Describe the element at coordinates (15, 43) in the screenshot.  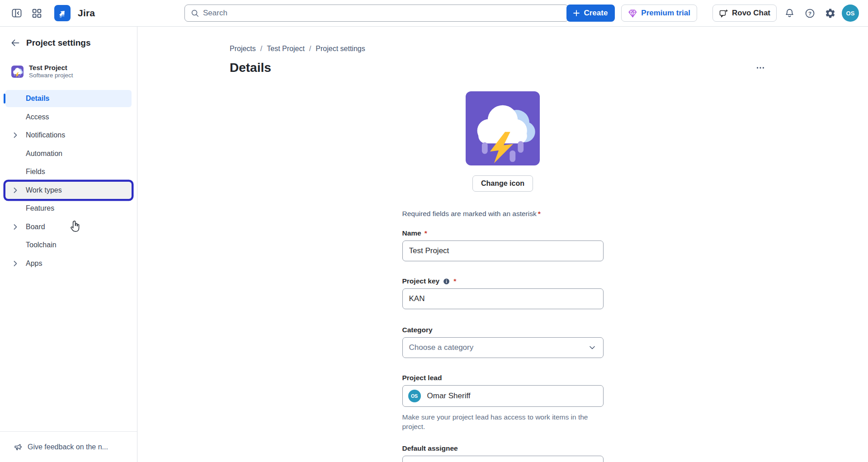
I see `back-arrow-icon` at that location.